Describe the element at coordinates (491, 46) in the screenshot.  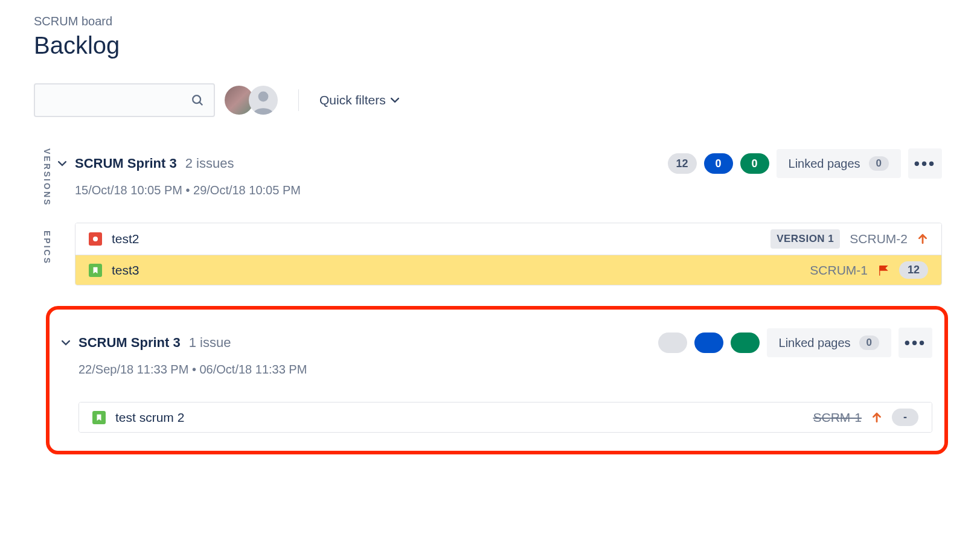
I see `page-title: Backlog` at that location.